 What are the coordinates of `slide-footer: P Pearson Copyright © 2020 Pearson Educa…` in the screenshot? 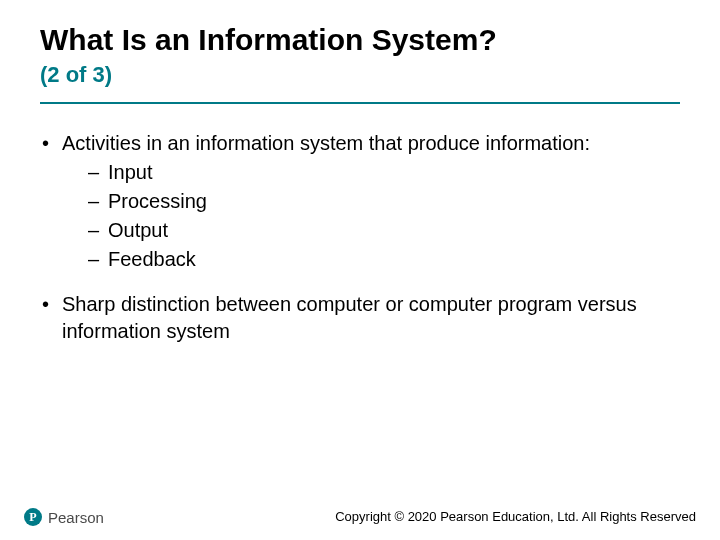 It's located at (360, 516).